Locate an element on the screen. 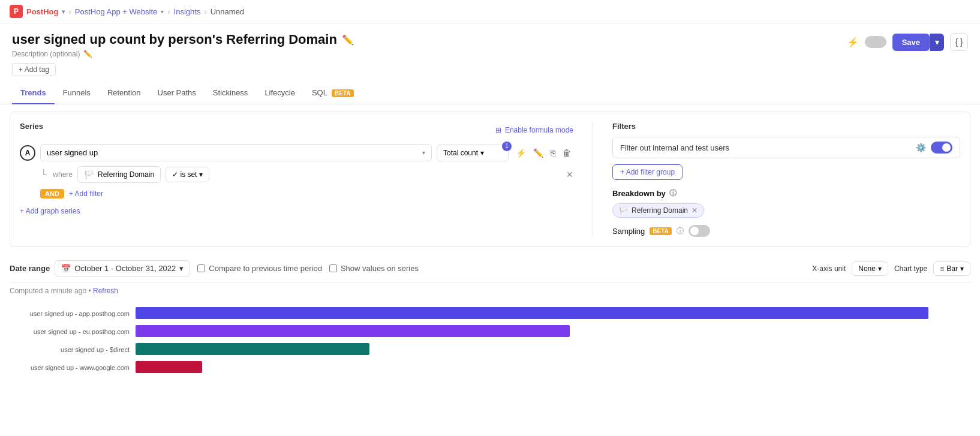 This screenshot has height=436, width=980. code-button: { } is located at coordinates (959, 42).